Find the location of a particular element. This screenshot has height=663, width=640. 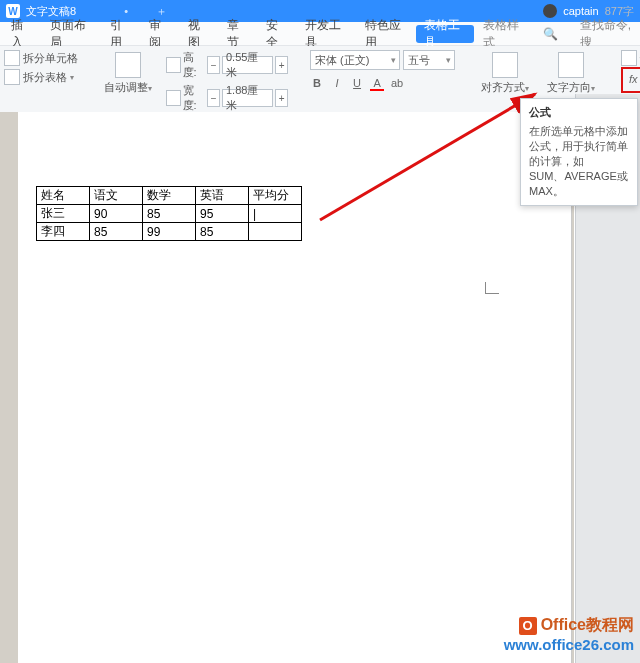

fast-calc-icon is located at coordinates (629, 58).